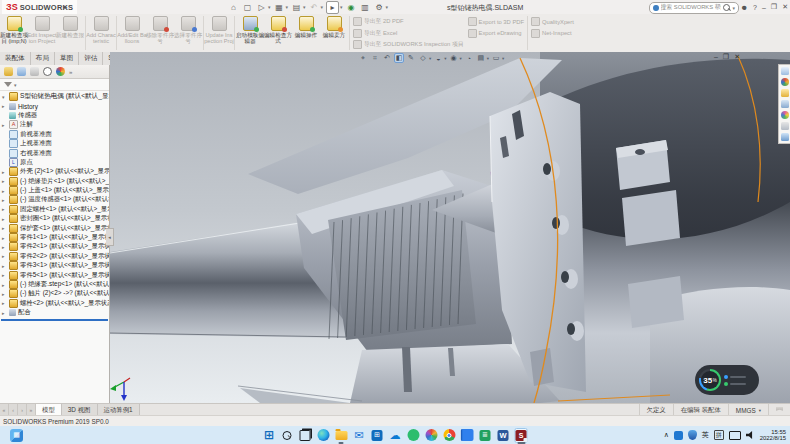  I want to click on tree-item-component: ▸(-) 绝缘垫片<1> (默认<<默认>_显, so click(54, 182).